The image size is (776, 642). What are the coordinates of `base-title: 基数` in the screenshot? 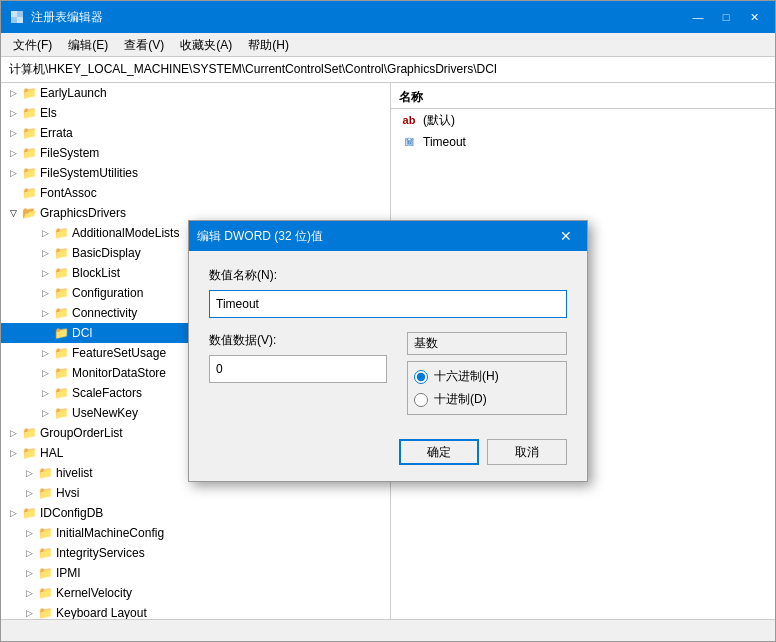 It's located at (487, 344).